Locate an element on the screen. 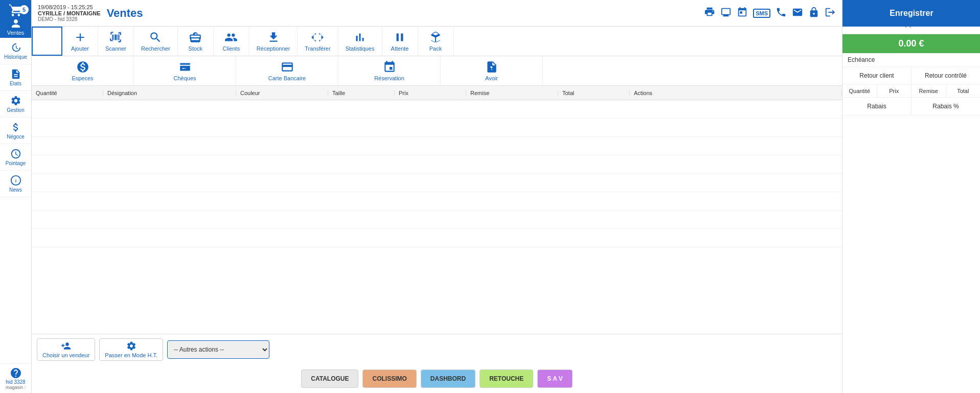  page-title: Ventes is located at coordinates (406, 13).